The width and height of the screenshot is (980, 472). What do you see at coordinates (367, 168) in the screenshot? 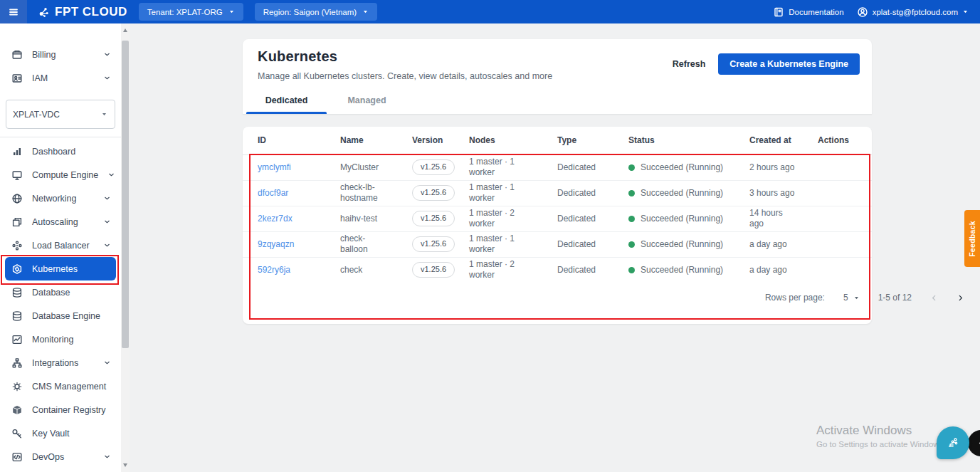
I see `cluster-name: MyCluster` at bounding box center [367, 168].